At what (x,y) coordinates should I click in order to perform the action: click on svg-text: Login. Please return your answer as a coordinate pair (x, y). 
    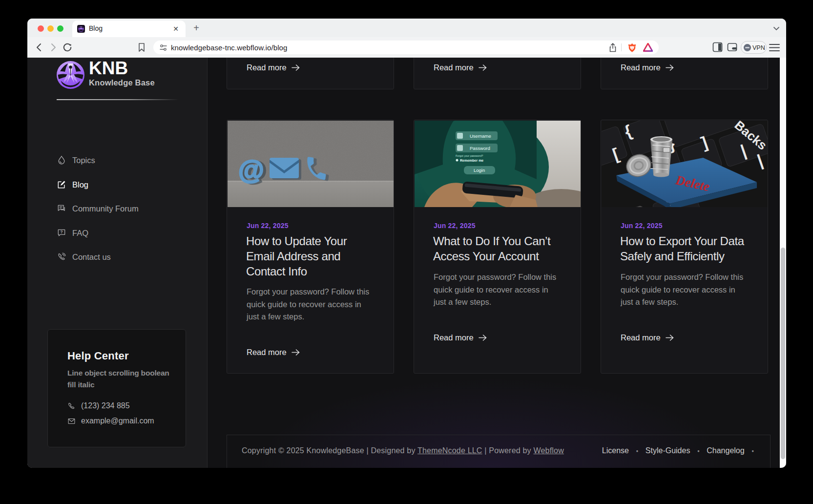
    Looking at the image, I should click on (479, 170).